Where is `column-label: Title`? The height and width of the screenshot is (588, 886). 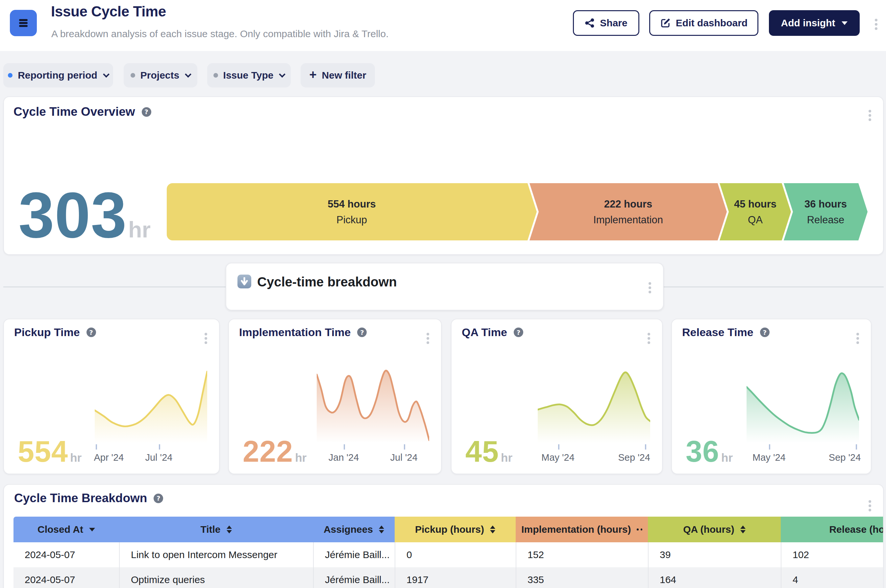
column-label: Title is located at coordinates (210, 530).